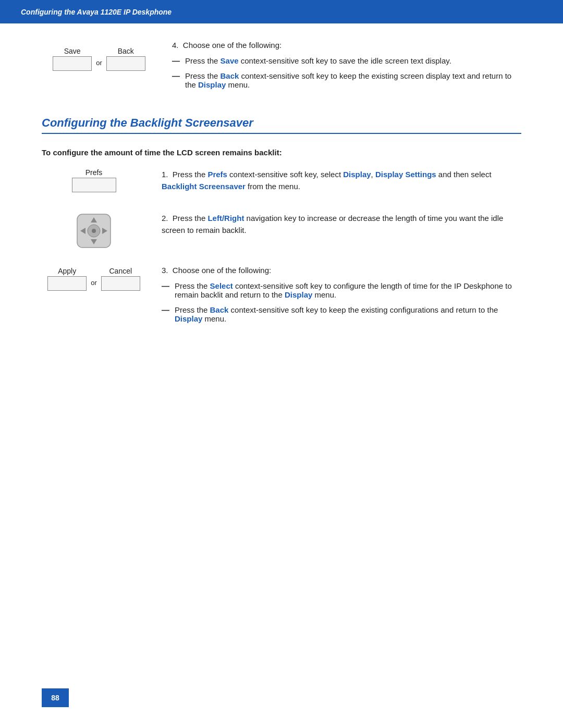 Image resolution: width=563 pixels, height=728 pixels. I want to click on nav-key-icon, so click(94, 231).